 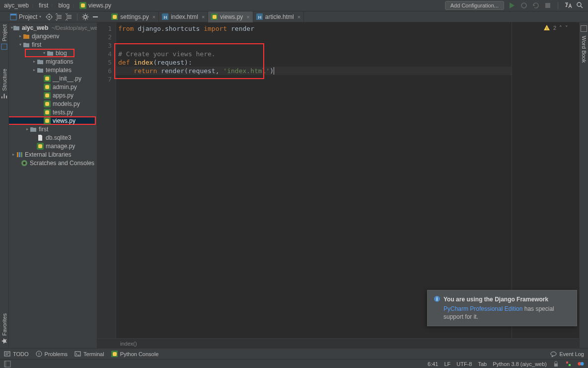 What do you see at coordinates (69, 17) in the screenshot?
I see `collapse-all-icon` at bounding box center [69, 17].